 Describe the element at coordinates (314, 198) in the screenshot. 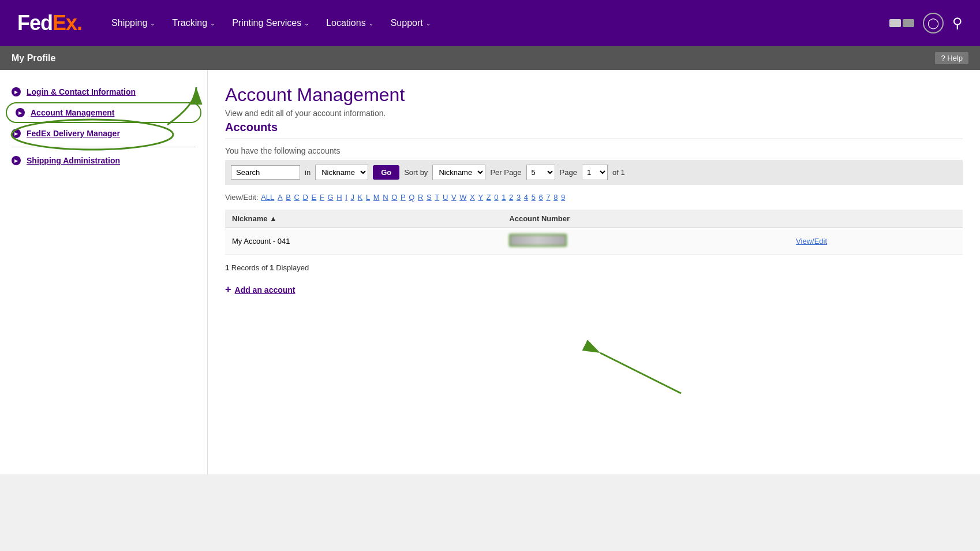

I see `alpha-link-e: E` at that location.